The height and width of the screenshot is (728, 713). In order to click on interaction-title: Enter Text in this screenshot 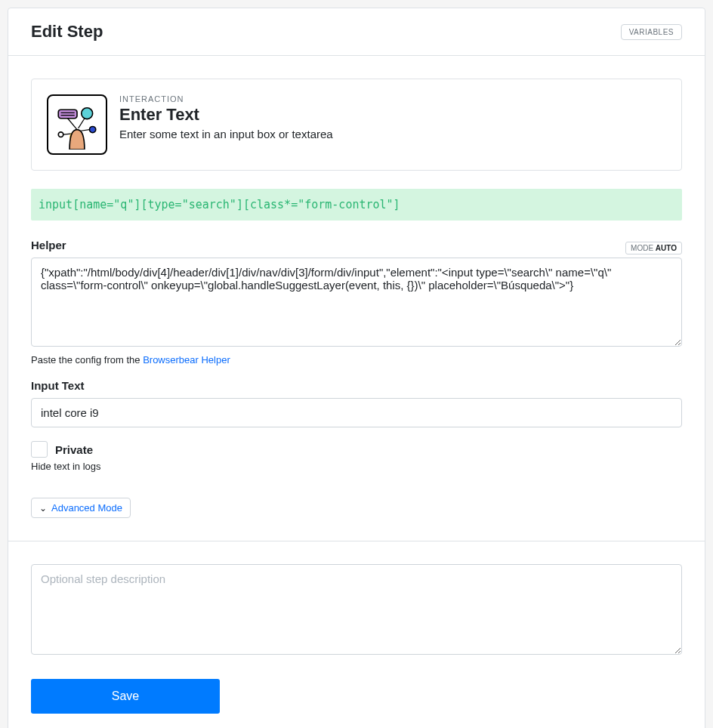, I will do `click(227, 115)`.